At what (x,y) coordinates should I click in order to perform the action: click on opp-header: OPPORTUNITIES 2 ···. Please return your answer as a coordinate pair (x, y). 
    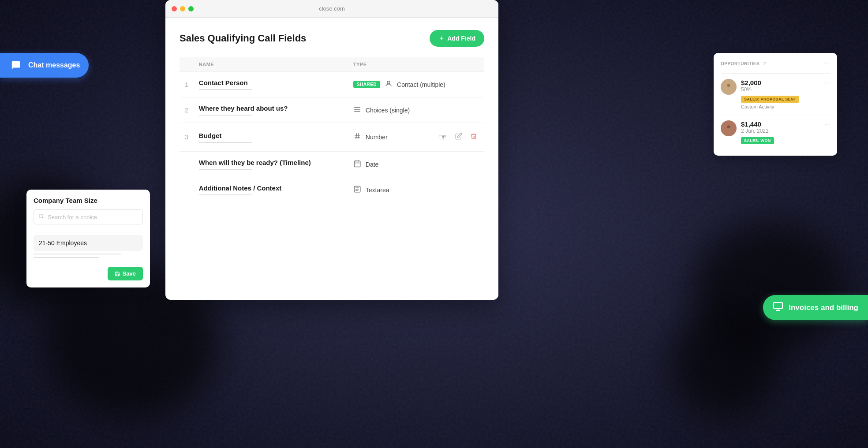
    Looking at the image, I should click on (775, 63).